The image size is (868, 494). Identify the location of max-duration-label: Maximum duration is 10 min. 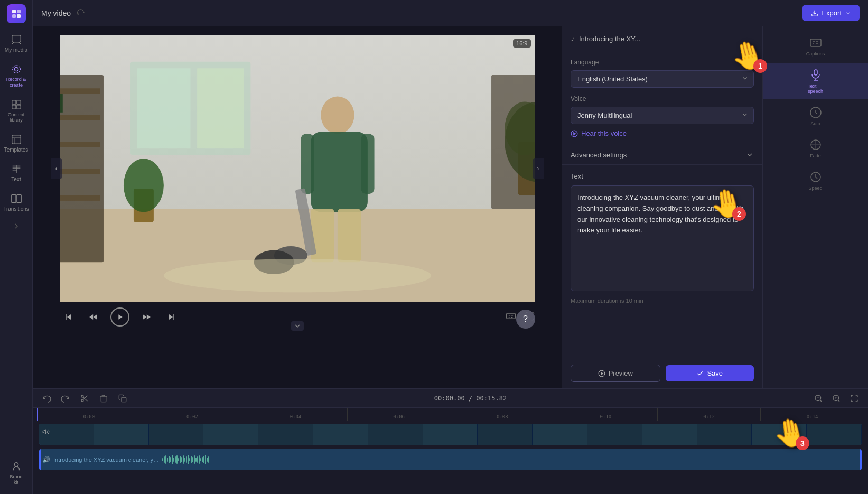
(662, 301).